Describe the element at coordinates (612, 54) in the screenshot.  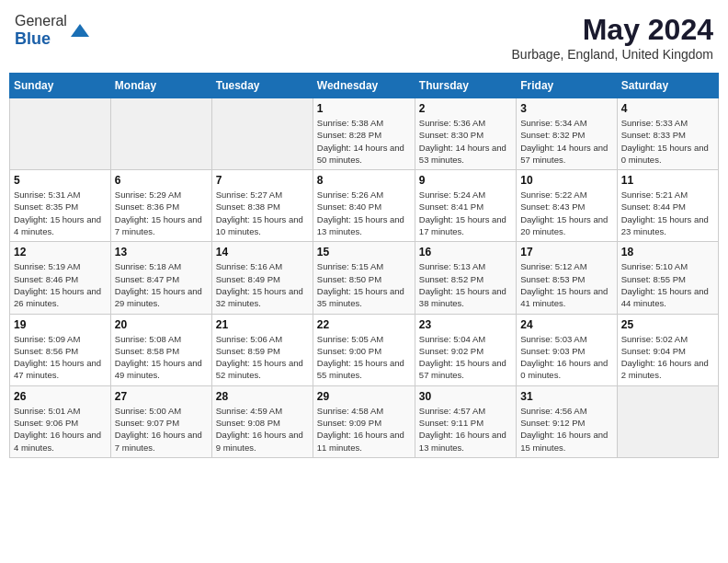
I see `location: Burbage, England, United Kingdom` at that location.